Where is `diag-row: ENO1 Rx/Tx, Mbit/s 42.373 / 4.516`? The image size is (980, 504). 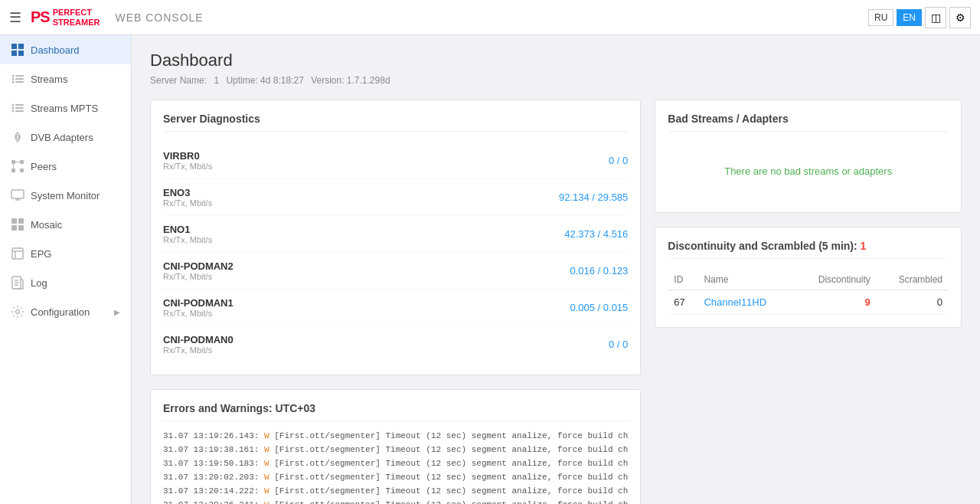 diag-row: ENO1 Rx/Tx, Mbit/s 42.373 / 4.516 is located at coordinates (395, 234).